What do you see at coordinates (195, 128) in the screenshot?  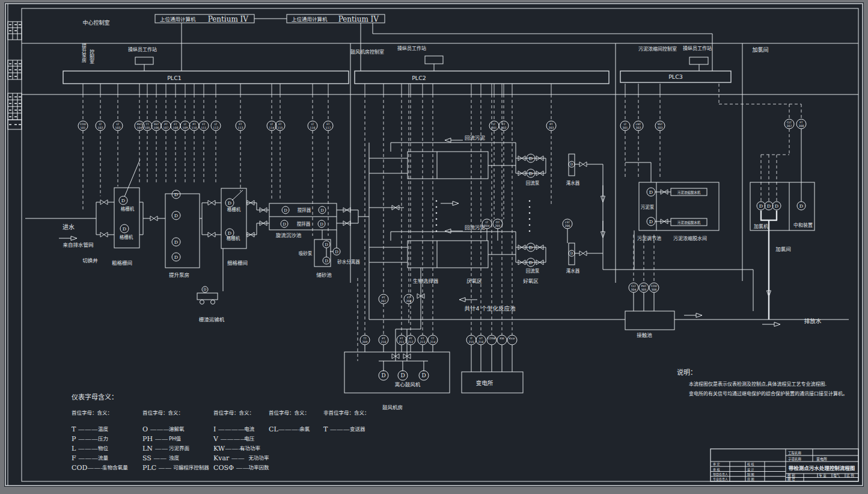 I see `instrument-tag-number: 110` at bounding box center [195, 128].